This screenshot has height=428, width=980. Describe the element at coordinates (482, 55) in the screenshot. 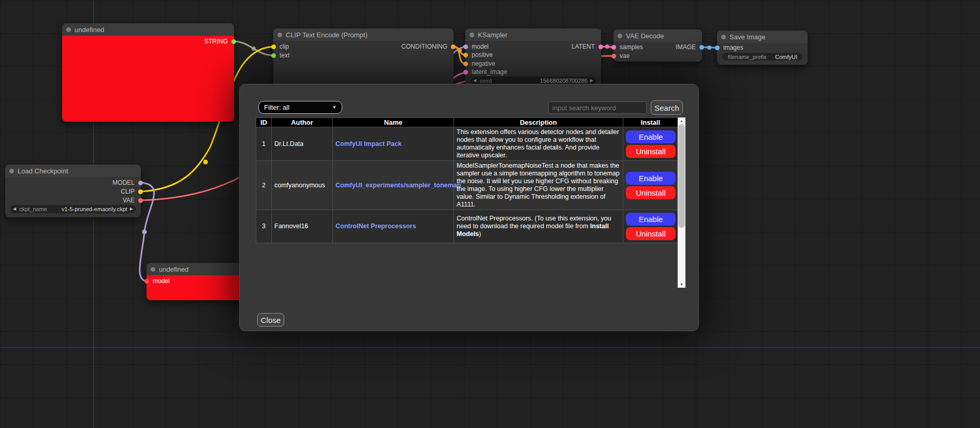

I see `port-label: positive` at that location.